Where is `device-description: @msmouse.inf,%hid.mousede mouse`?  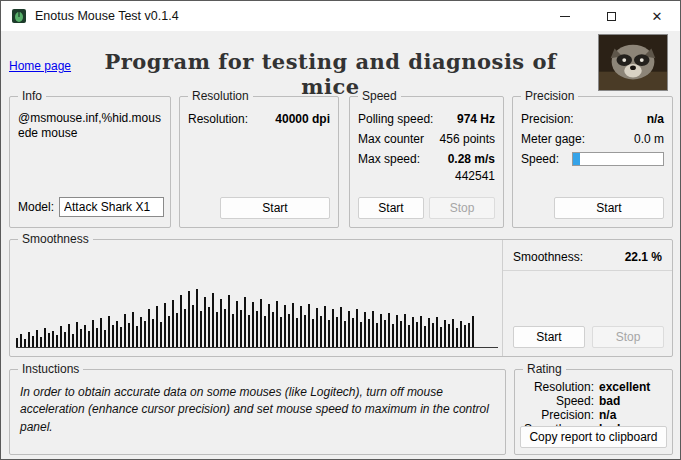 device-description: @msmouse.inf,%hid.mousede mouse is located at coordinates (90, 119).